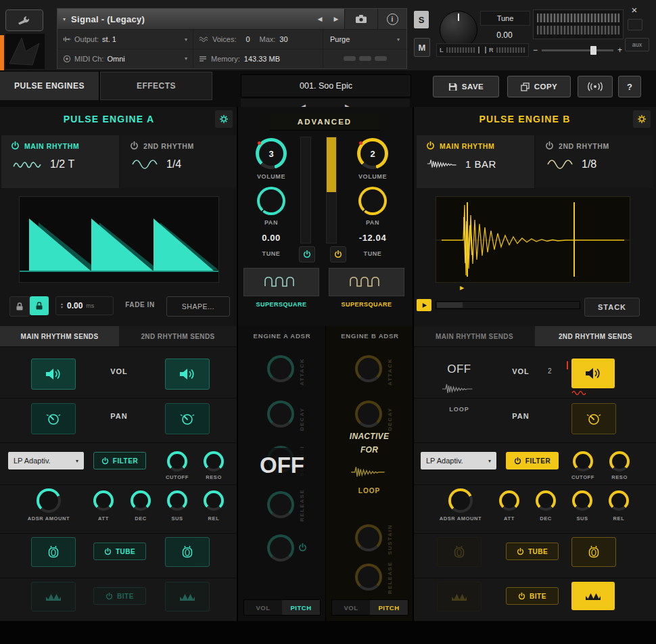 The image size is (656, 644). Describe the element at coordinates (302, 547) in the screenshot. I see `adsr-a-power-button` at that location.